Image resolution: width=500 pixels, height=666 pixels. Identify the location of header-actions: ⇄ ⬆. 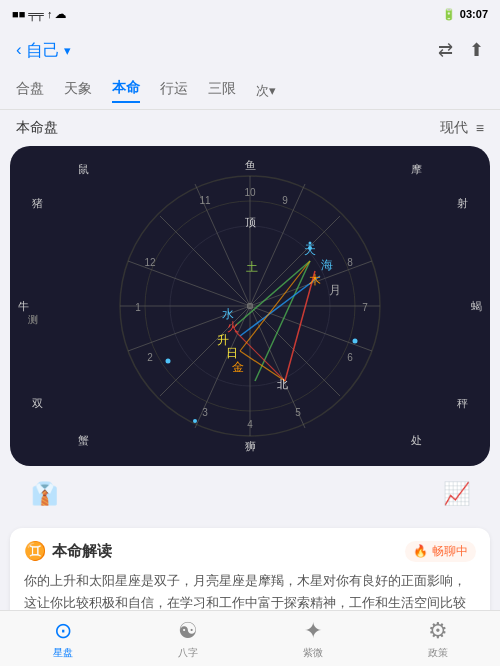
(461, 50).